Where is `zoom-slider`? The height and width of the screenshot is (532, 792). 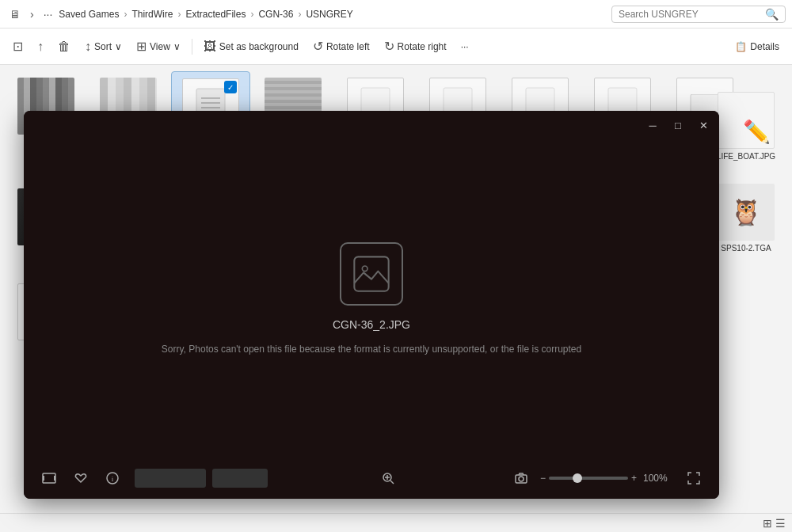
zoom-slider is located at coordinates (588, 478).